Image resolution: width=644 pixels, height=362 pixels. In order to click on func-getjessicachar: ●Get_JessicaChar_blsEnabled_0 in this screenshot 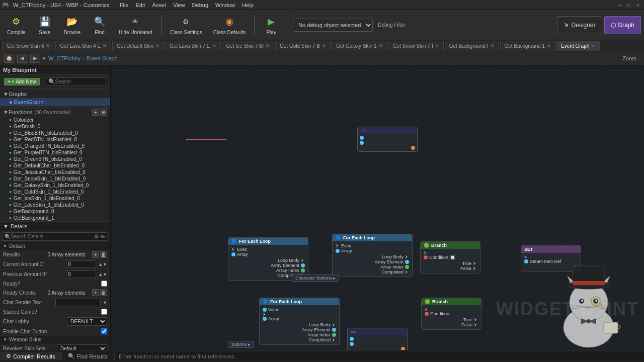, I will do `click(55, 172)`.